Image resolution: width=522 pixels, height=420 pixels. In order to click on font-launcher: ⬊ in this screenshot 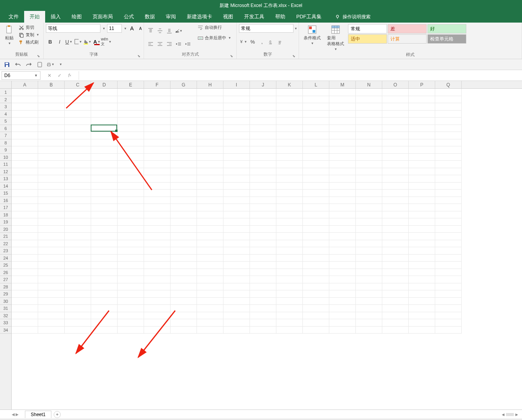, I will do `click(139, 56)`.